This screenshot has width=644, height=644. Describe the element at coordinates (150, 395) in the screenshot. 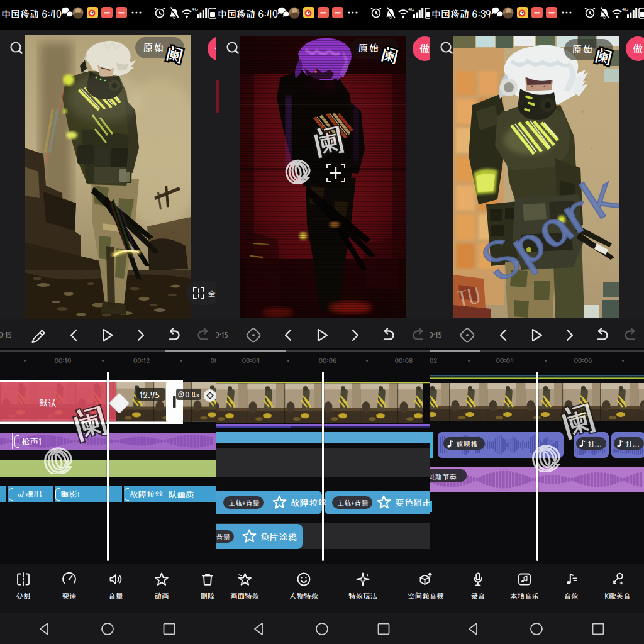

I see `svg-text: 12.75` at that location.